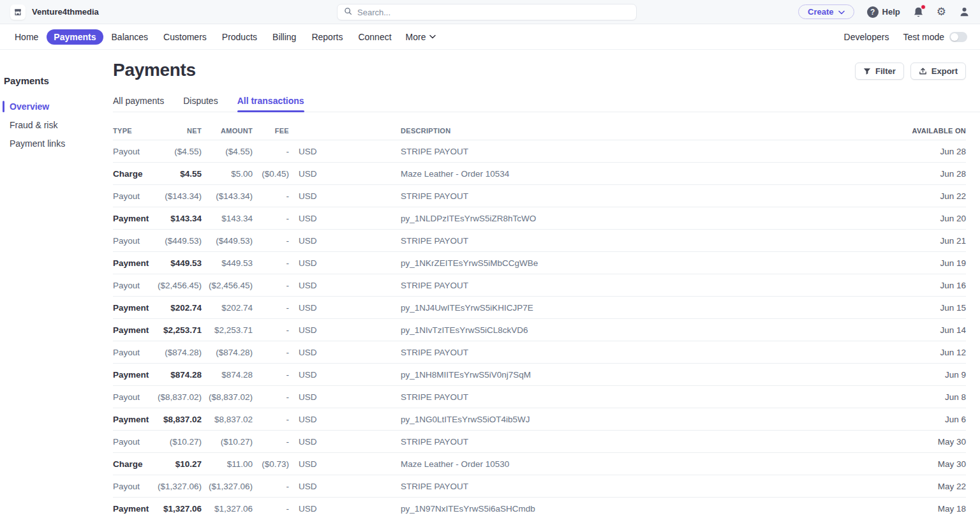  I want to click on nav-item-products: Products, so click(240, 37).